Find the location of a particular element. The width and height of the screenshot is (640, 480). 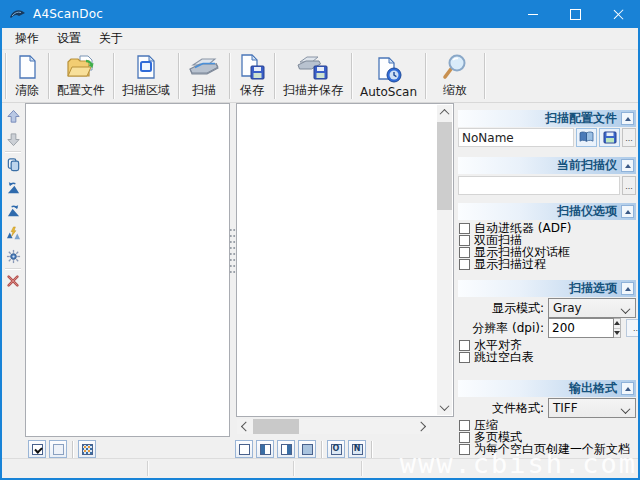

window-controls is located at coordinates (576, 14).